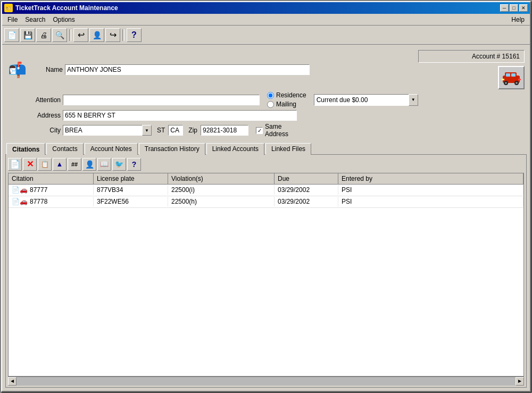 This screenshot has width=532, height=393. What do you see at coordinates (161, 100) in the screenshot?
I see `attention-input` at bounding box center [161, 100].